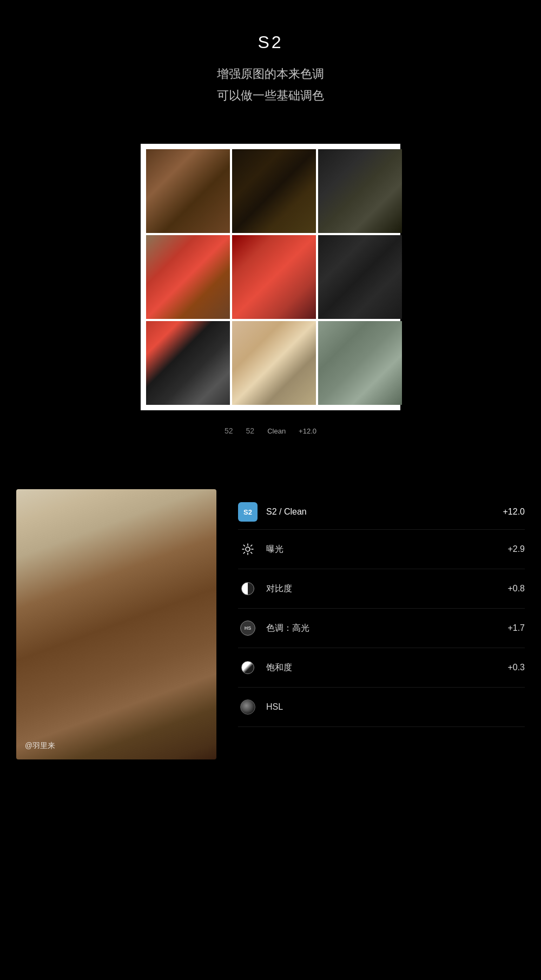 The image size is (541, 980). I want to click on watermark: @羽里来, so click(40, 746).